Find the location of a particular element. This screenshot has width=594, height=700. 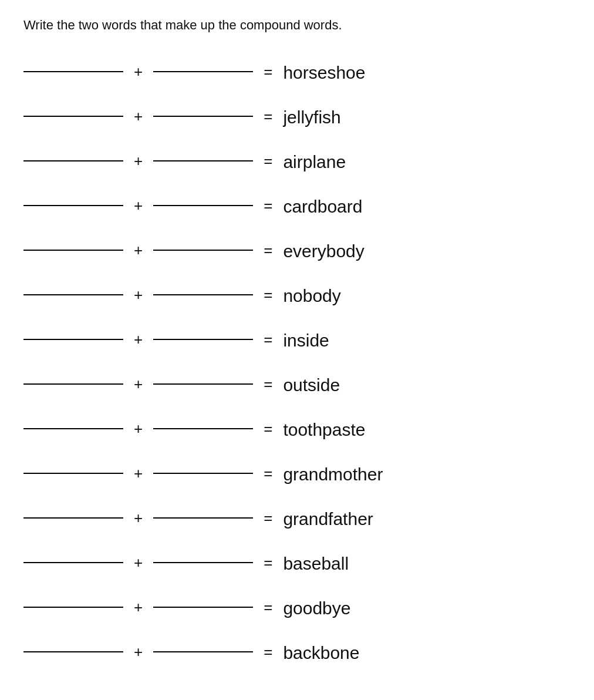

compound-row: +=grandfather is located at coordinates (297, 519).